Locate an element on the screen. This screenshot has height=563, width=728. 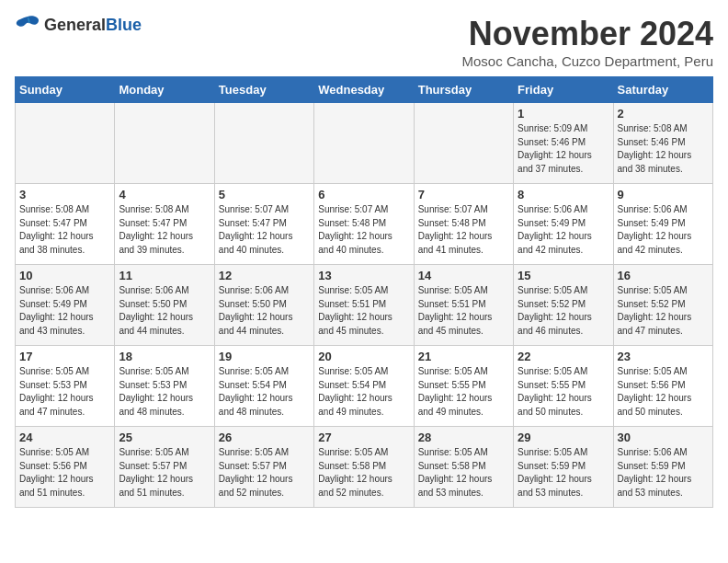
calendar-cell: 23Sunrise: 5:05 AM Sunset: 5:56 PM Dayli… is located at coordinates (663, 386).